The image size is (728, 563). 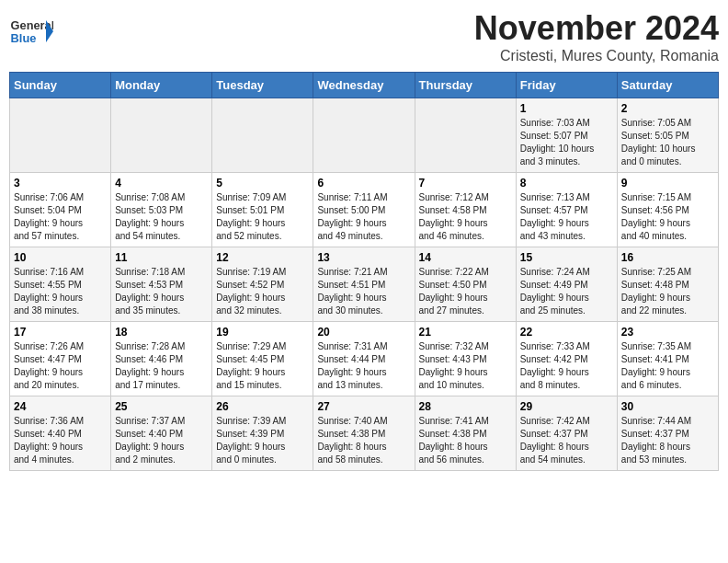 I want to click on day-info: Sunrise: 7:42 AMSunset: 4:37 PMDaylight:…, so click(x=566, y=441).